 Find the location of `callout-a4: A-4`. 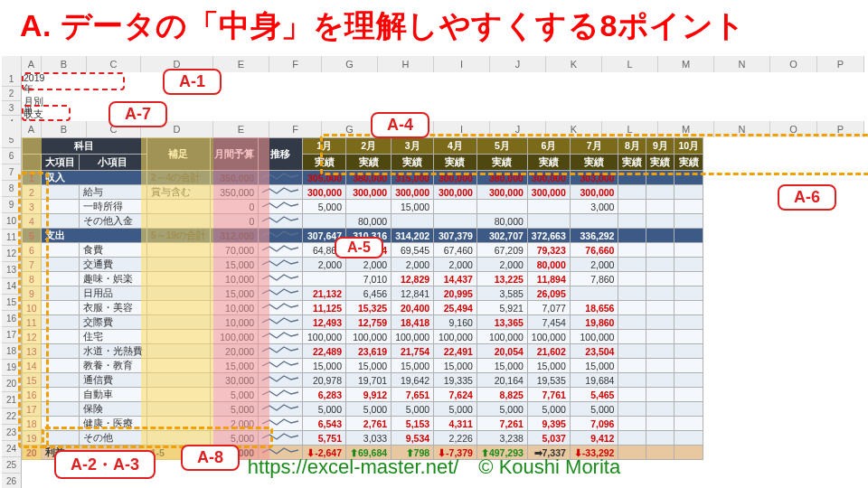

callout-a4: A-4 is located at coordinates (400, 125).